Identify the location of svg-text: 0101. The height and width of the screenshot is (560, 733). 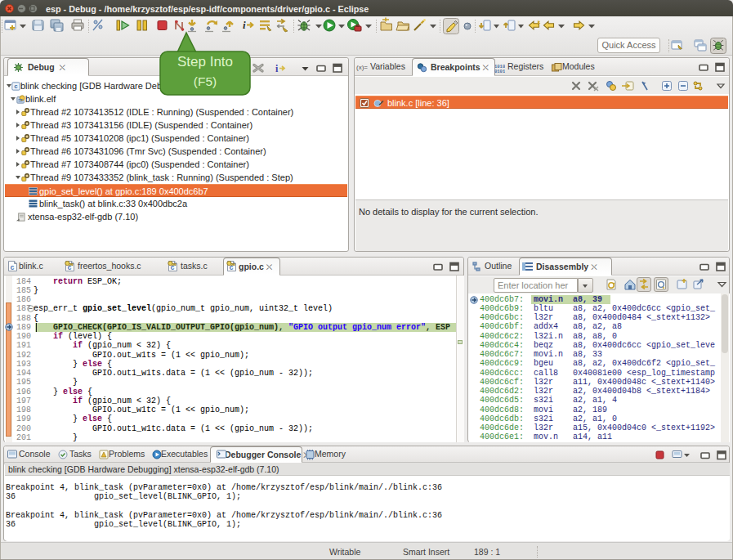
(500, 71).